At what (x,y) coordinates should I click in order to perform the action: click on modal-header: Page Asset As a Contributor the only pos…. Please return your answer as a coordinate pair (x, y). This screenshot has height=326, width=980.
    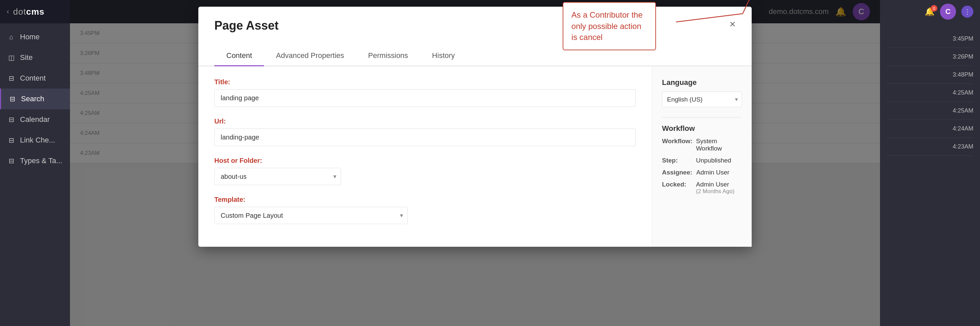
    Looking at the image, I should click on (475, 20).